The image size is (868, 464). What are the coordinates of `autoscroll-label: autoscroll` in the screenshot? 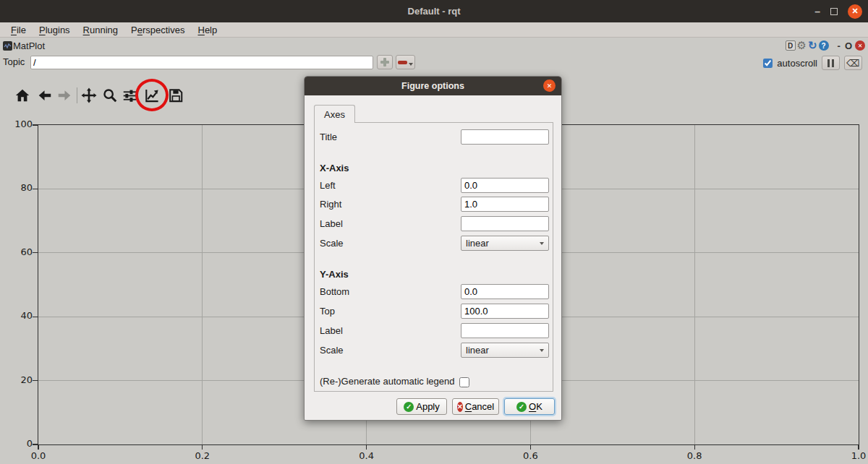 It's located at (797, 64).